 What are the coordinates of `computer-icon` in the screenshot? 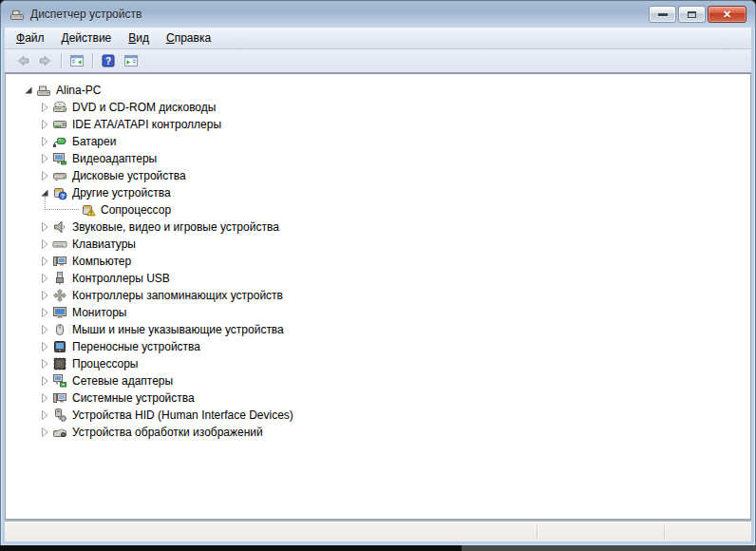 It's located at (44, 90).